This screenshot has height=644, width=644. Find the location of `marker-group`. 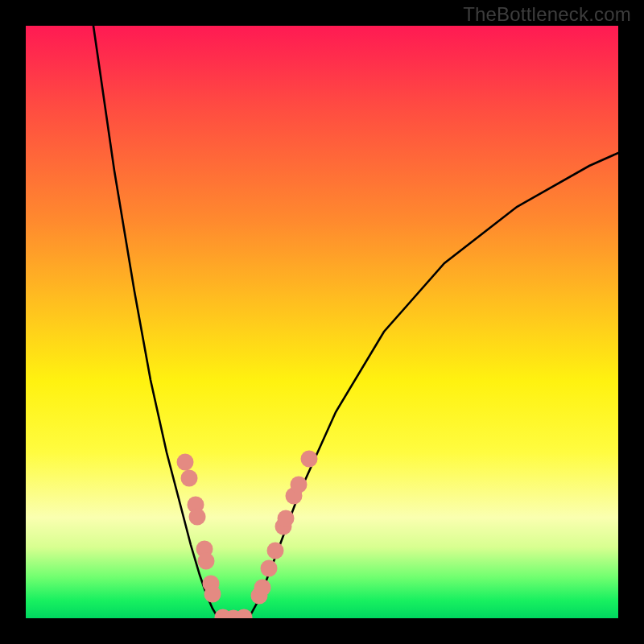

marker-group is located at coordinates (248, 535).